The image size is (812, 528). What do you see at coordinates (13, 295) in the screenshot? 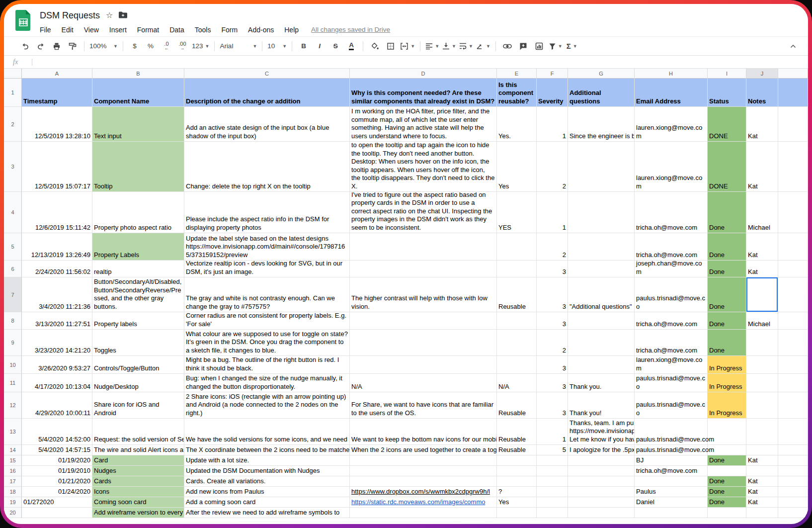
I see `row-header-7: 7` at bounding box center [13, 295].